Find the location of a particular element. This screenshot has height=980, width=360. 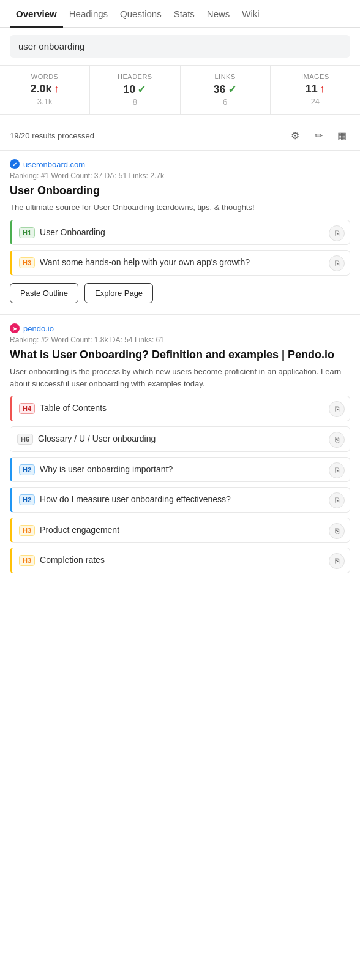

heading-badge-h3-1: H3 is located at coordinates (27, 263).